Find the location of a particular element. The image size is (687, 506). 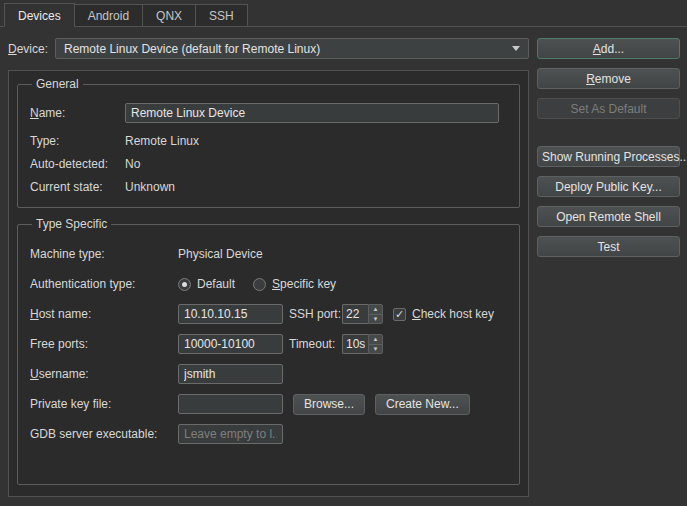

test-button: Test is located at coordinates (608, 246).